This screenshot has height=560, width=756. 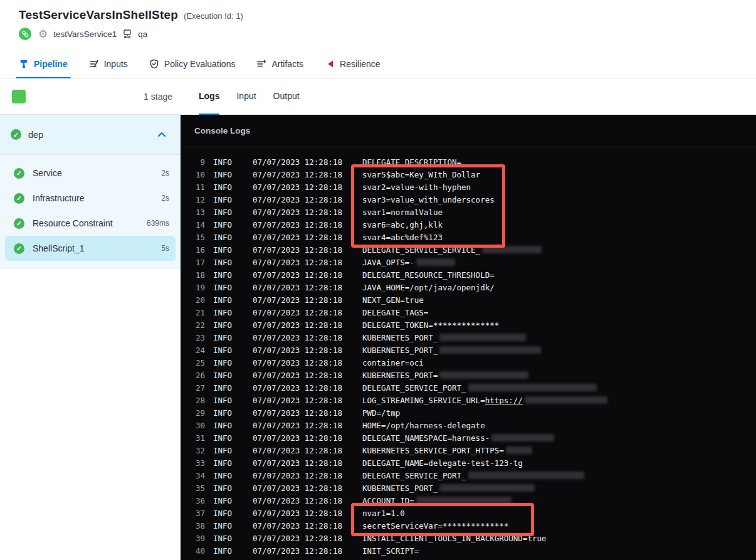 What do you see at coordinates (197, 225) in the screenshot?
I see `line-number: 14` at bounding box center [197, 225].